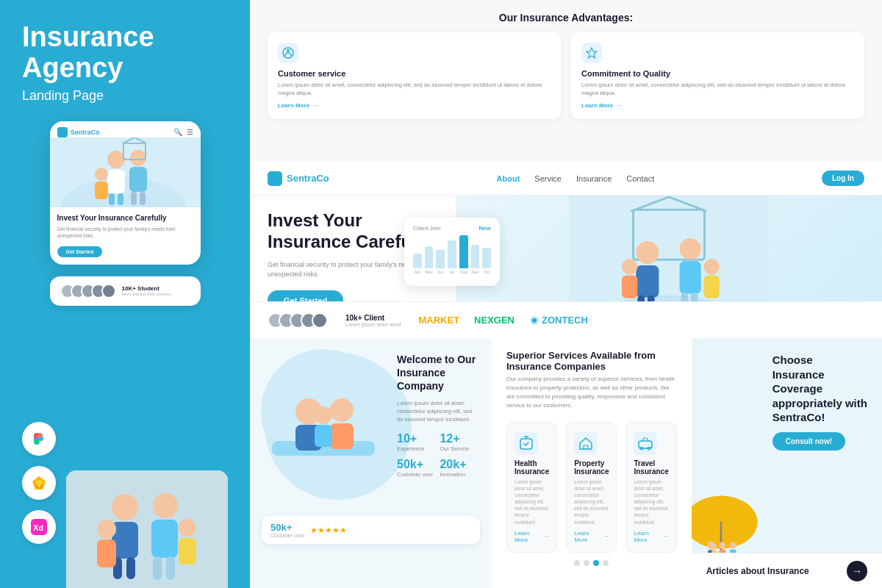  Describe the element at coordinates (373, 318) in the screenshot. I see `partner-count: 10k+ Client` at that location.